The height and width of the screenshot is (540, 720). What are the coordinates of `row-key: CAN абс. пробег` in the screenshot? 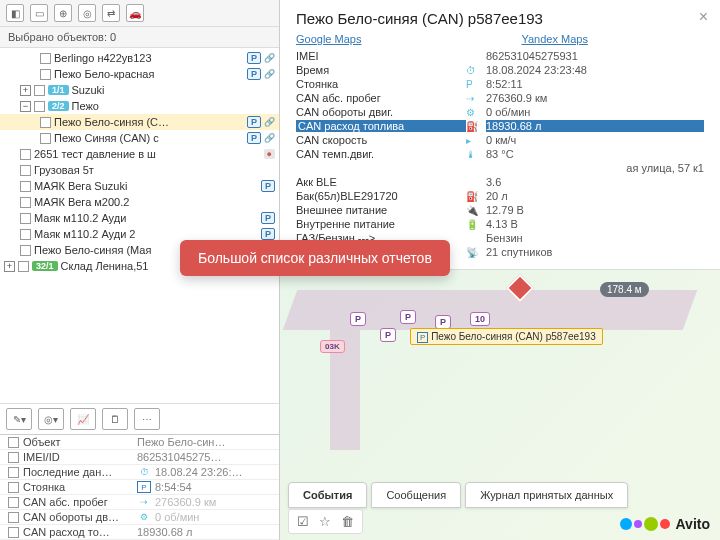 It's located at (78, 502).